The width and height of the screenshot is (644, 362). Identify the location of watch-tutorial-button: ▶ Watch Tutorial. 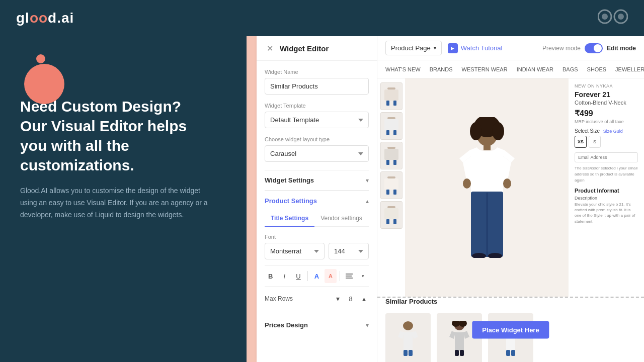
(475, 48).